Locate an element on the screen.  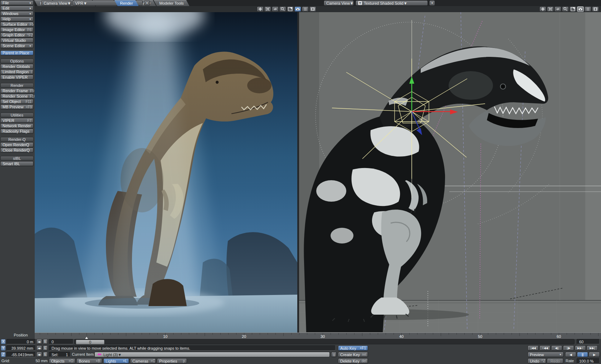
sidebar-item-mb-preview: MB Preview+F9 is located at coordinates (17, 107).